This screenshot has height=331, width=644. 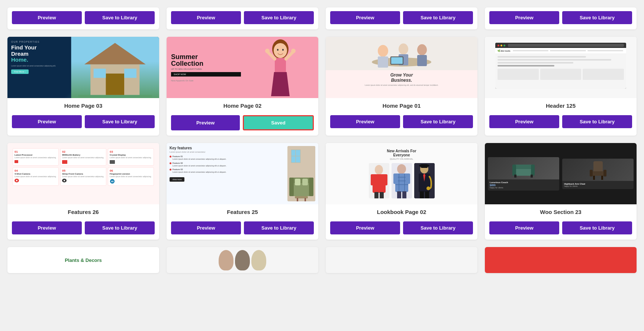 I want to click on feat25-room-svg, so click(x=301, y=174).